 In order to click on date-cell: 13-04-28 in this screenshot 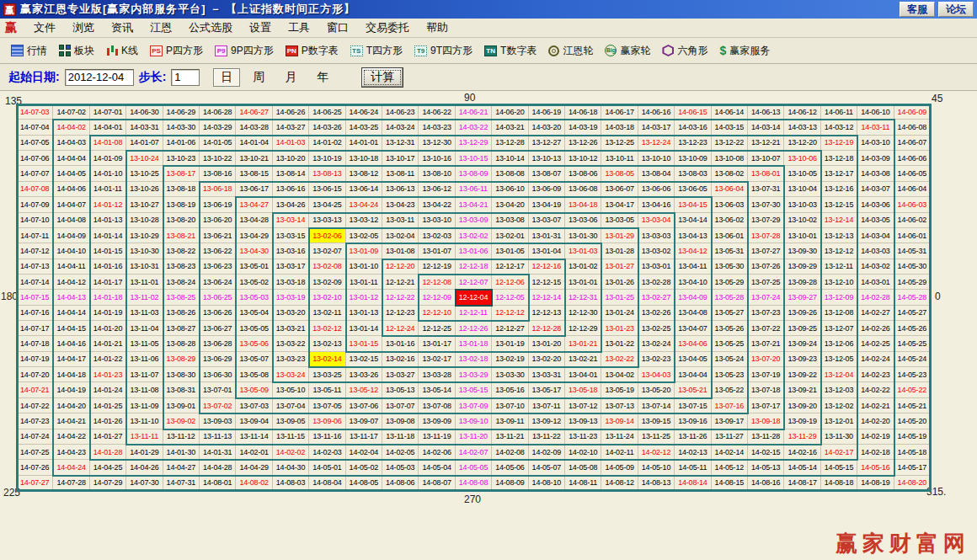, I will do `click(254, 221)`.